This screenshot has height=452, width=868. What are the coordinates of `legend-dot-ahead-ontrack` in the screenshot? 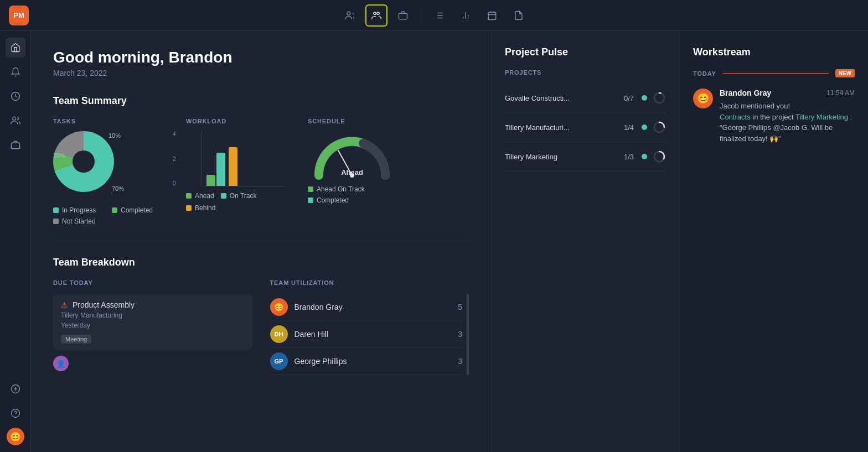 It's located at (311, 189).